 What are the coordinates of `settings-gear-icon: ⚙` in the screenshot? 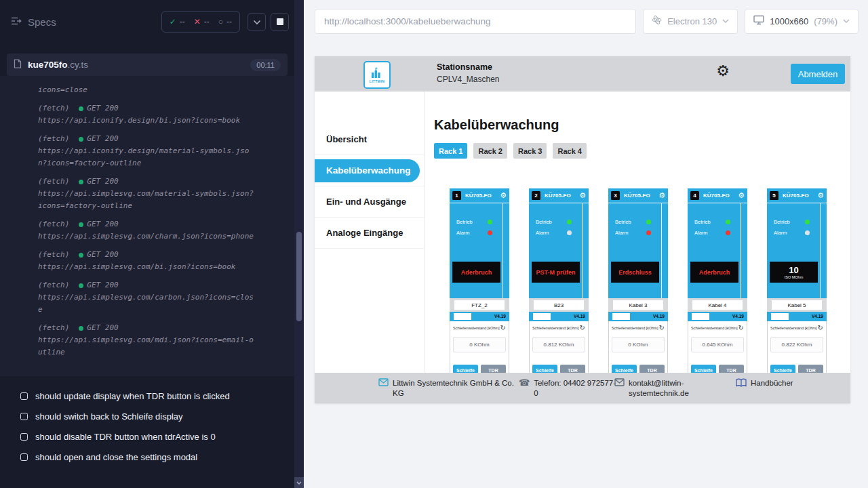 It's located at (723, 71).